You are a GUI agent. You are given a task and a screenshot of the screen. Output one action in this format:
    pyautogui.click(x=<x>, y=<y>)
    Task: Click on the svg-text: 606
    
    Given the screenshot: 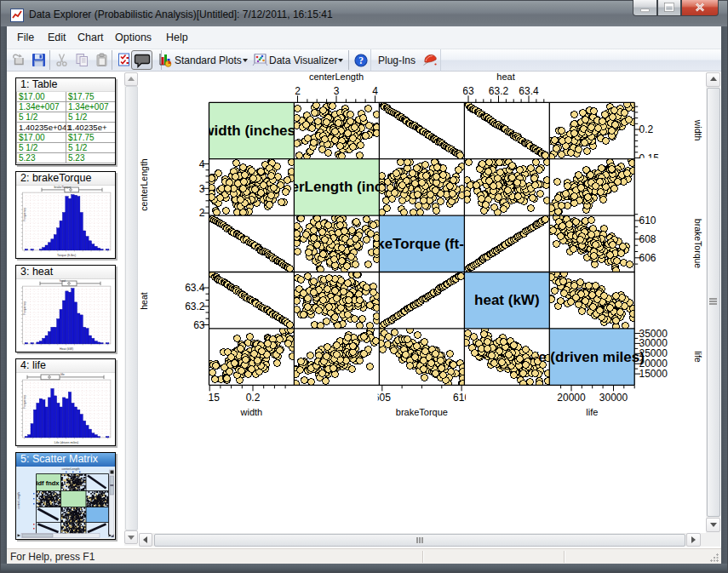 What is the action you would take?
    pyautogui.click(x=648, y=258)
    